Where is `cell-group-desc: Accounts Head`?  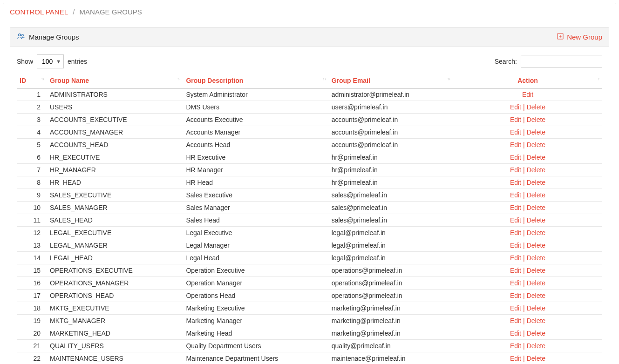 cell-group-desc: Accounts Head is located at coordinates (256, 145).